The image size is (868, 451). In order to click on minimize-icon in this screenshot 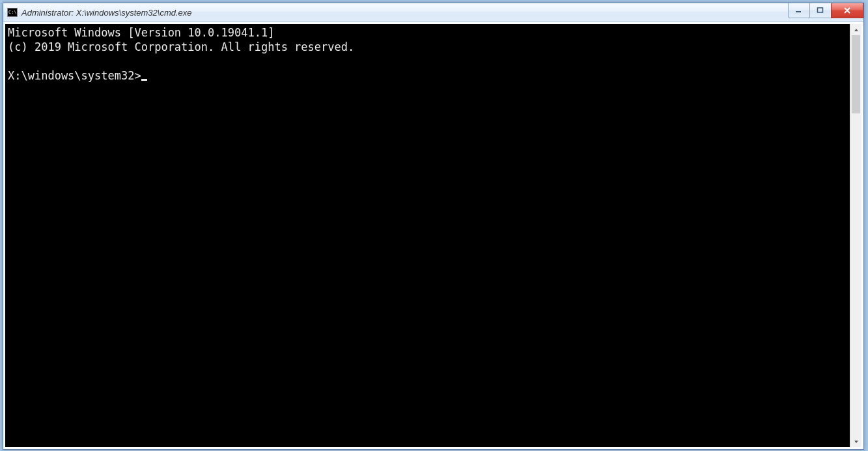, I will do `click(799, 10)`.